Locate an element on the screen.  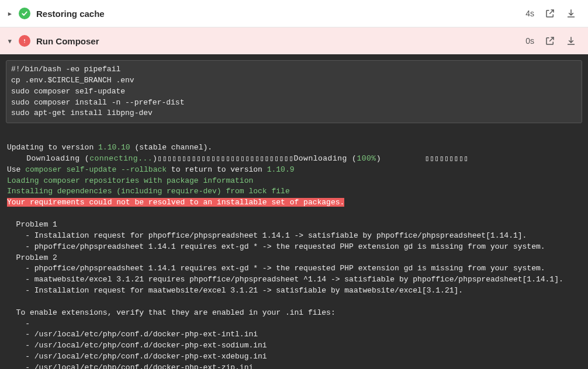
log-line: - is located at coordinates (294, 325).